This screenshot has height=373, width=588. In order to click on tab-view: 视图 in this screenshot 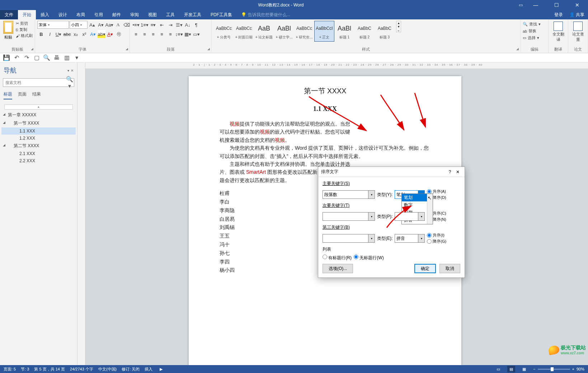, I will do `click(152, 15)`.